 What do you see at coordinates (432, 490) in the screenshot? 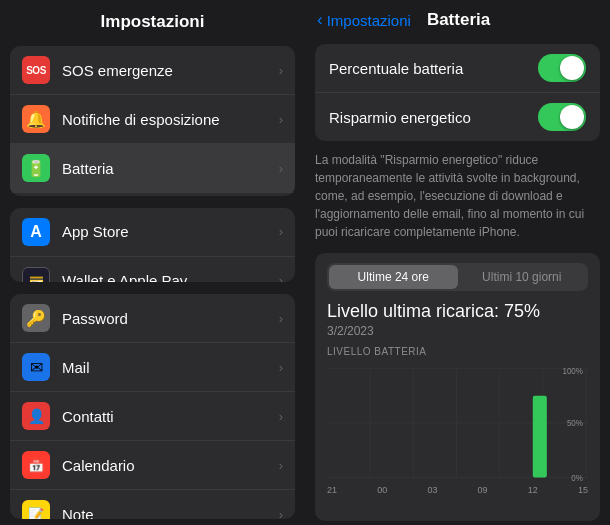
I see `x-label-03: 03` at bounding box center [432, 490].